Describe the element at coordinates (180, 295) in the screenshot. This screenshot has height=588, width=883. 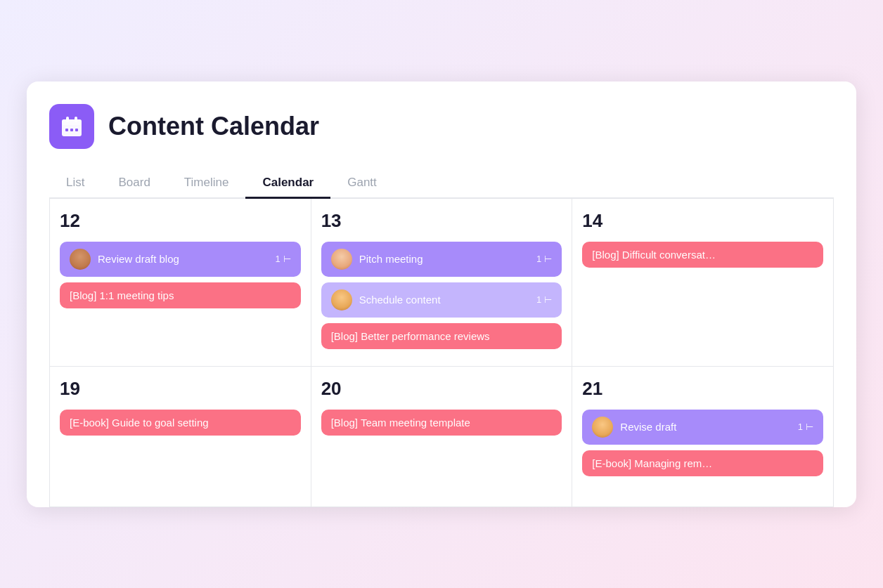
I see `event-blog-11-meeting: [Blog] 1:1 meeting tips` at that location.